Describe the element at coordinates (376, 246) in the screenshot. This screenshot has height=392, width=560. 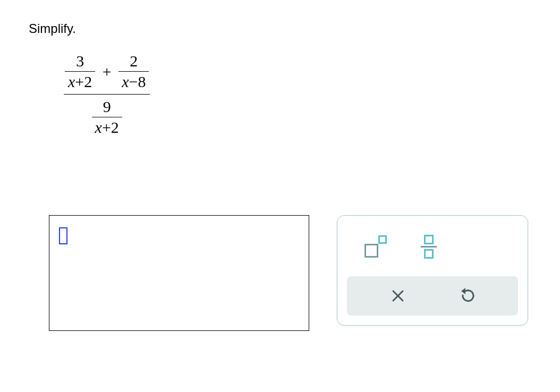
I see `exponent-button` at that location.